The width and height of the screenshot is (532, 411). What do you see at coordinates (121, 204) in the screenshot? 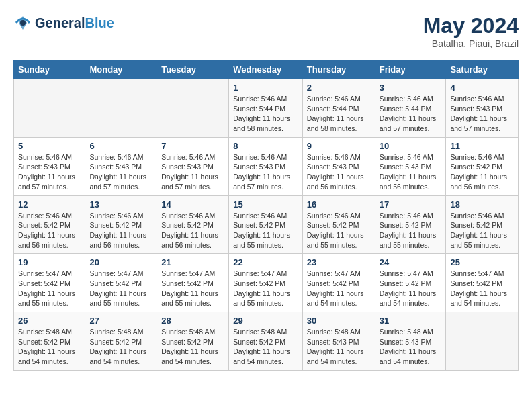
I see `day-number: 13` at bounding box center [121, 204].